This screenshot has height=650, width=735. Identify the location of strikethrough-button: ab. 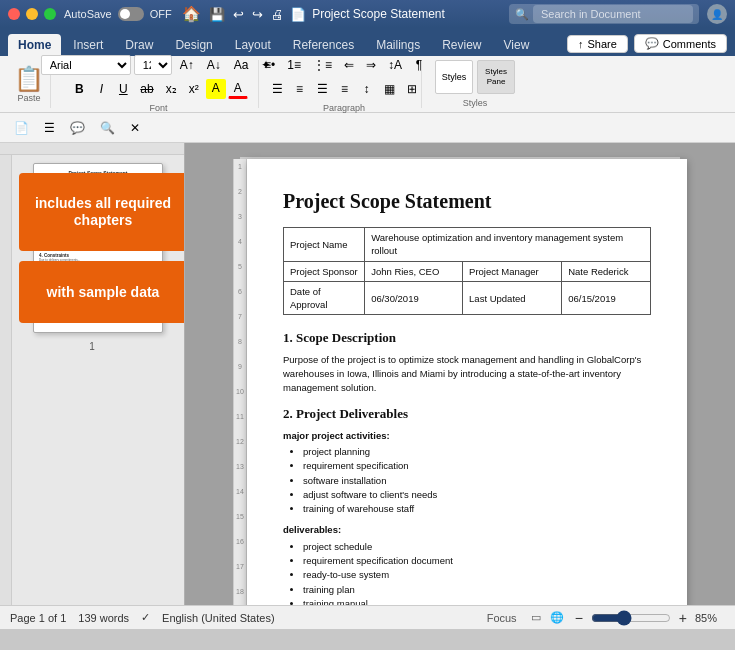
(146, 89).